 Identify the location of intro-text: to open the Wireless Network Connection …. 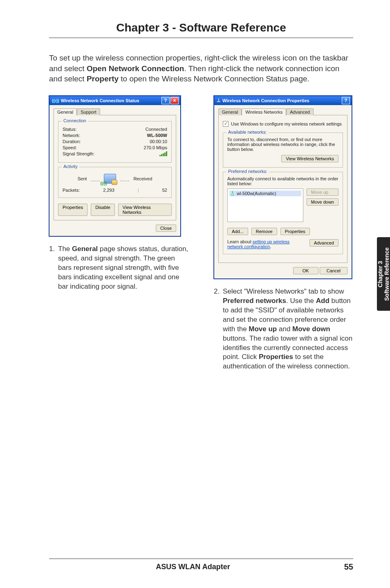
(214, 79).